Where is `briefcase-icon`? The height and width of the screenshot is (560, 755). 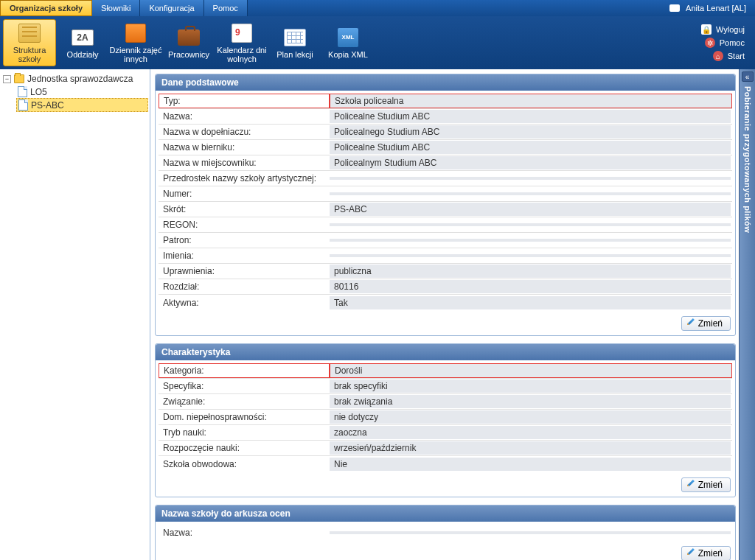
briefcase-icon is located at coordinates (189, 38).